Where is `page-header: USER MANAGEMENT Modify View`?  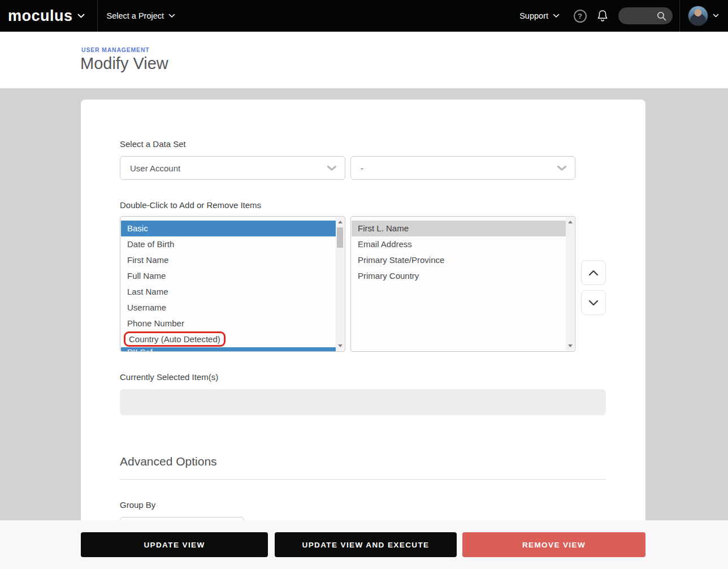 page-header: USER MANAGEMENT Modify View is located at coordinates (364, 60).